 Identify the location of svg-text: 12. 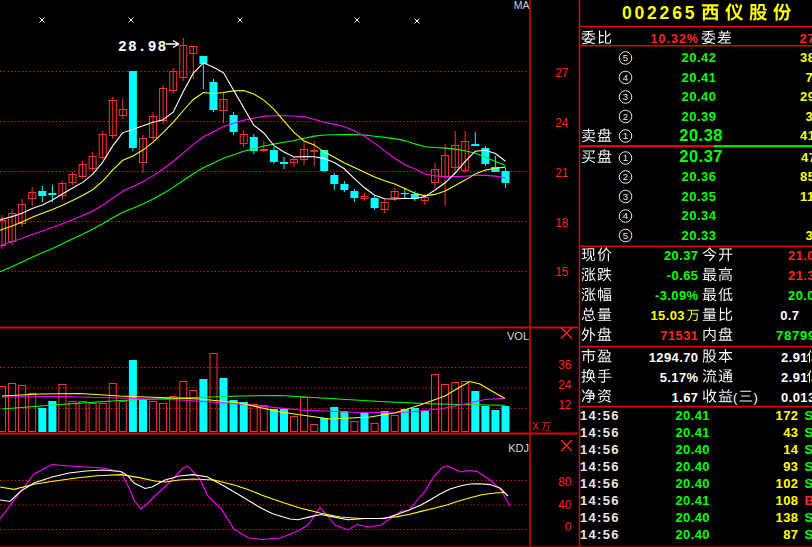
(565, 405).